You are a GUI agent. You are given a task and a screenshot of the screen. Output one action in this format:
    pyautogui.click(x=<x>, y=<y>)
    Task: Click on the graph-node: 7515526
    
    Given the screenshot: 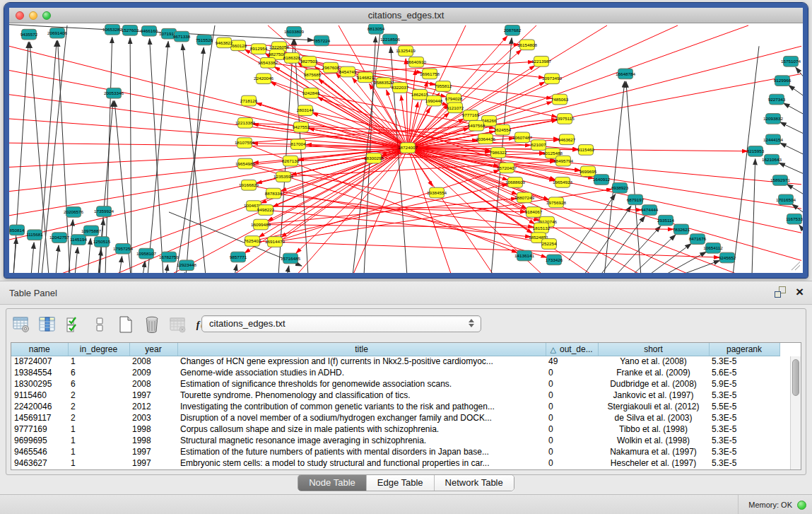 What is the action you would take?
    pyautogui.click(x=205, y=40)
    